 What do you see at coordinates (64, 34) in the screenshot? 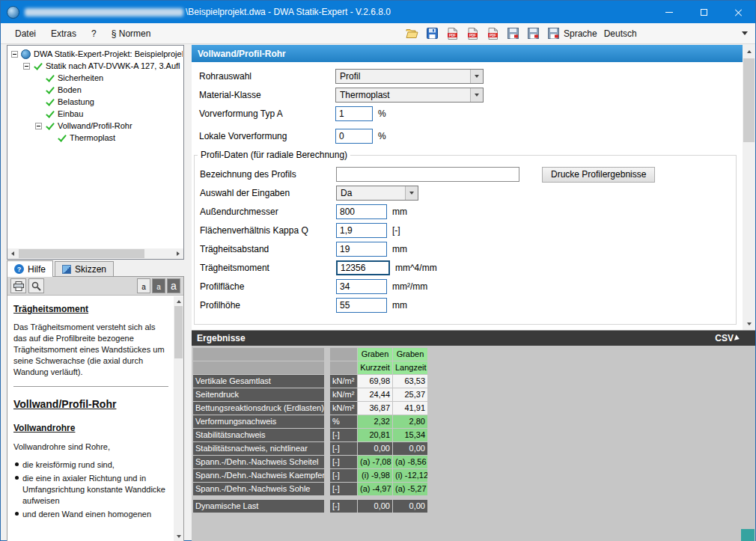
I see `menu-item: Extras` at bounding box center [64, 34].